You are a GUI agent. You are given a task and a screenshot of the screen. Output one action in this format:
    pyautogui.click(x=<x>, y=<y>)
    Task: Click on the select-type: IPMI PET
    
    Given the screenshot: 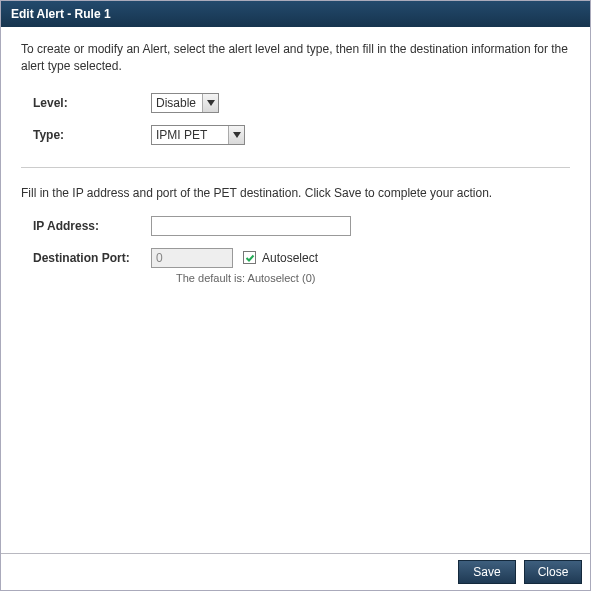 What is the action you would take?
    pyautogui.click(x=198, y=135)
    